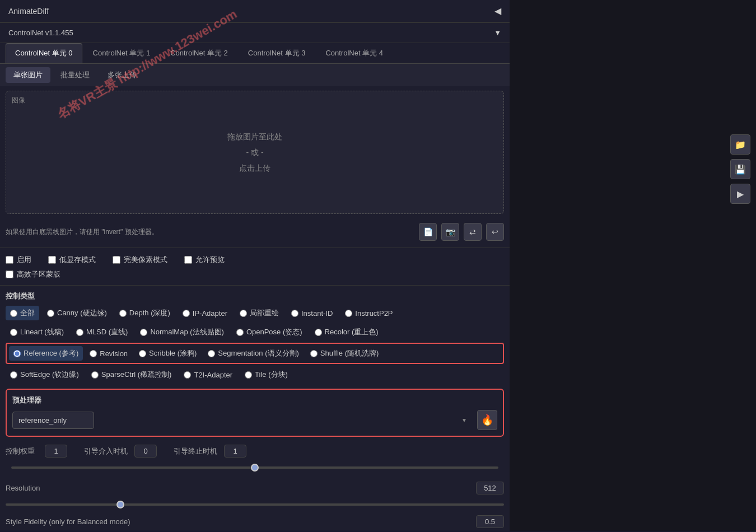 The width and height of the screenshot is (756, 532). Describe the element at coordinates (347, 332) in the screenshot. I see `radio-recolor: Recolor (重上色)` at that location.